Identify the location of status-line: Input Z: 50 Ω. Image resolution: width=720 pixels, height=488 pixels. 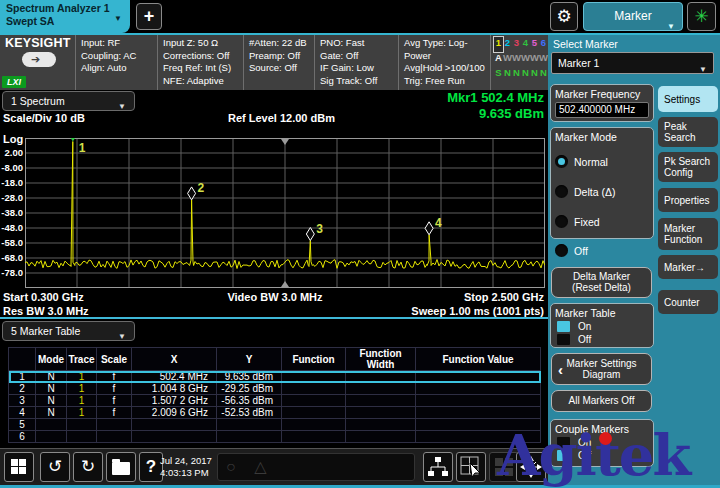
(203, 44).